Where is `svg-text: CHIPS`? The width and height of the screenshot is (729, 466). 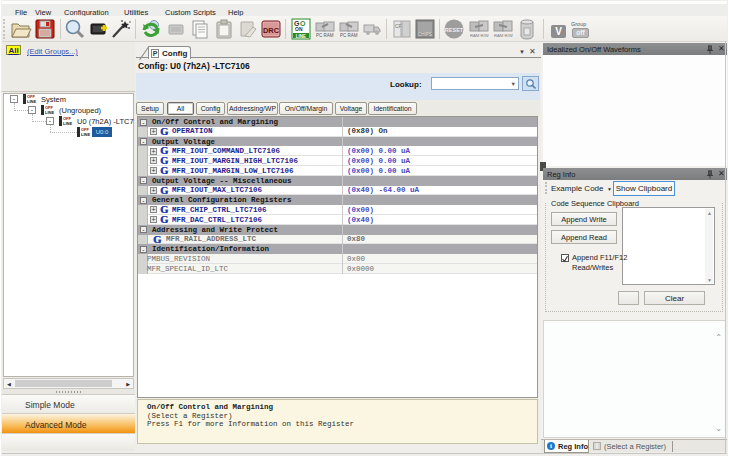 svg-text: CHIPS is located at coordinates (425, 34).